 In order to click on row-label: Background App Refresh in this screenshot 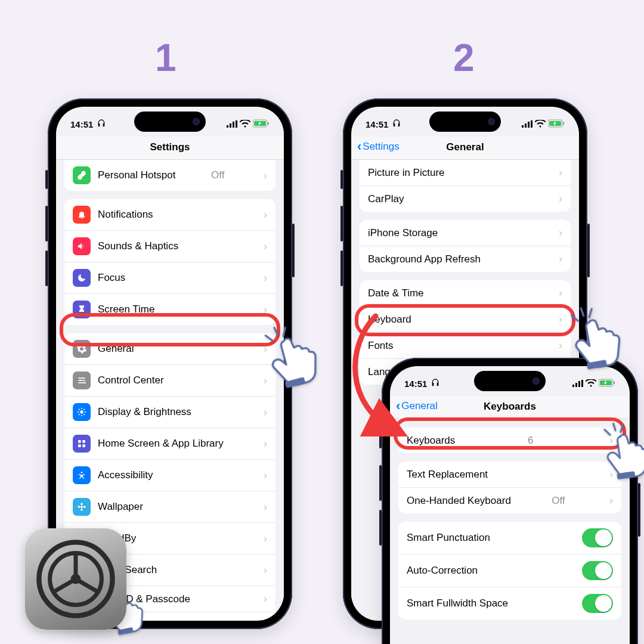, I will do `click(425, 259)`.